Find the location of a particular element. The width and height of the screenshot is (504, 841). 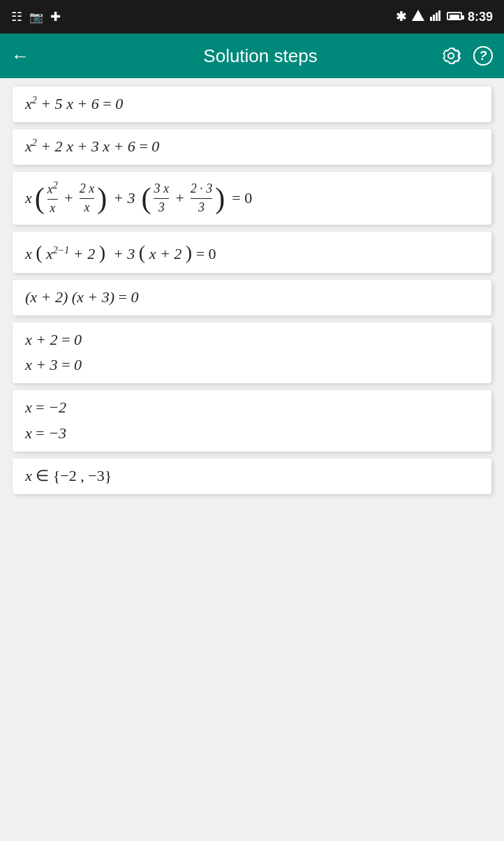

step-6: x + 2 = 0 x + 3 = 0 is located at coordinates (252, 353).